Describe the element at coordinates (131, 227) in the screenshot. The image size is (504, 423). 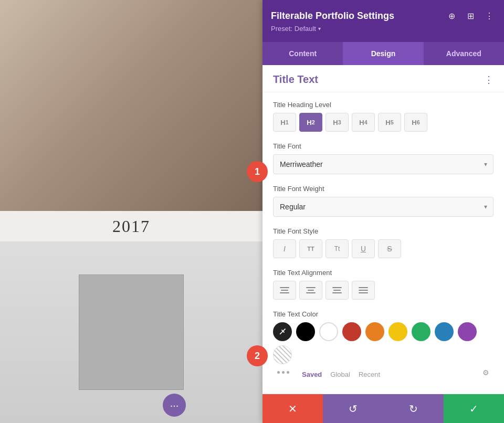
I see `year-text: 2017` at that location.